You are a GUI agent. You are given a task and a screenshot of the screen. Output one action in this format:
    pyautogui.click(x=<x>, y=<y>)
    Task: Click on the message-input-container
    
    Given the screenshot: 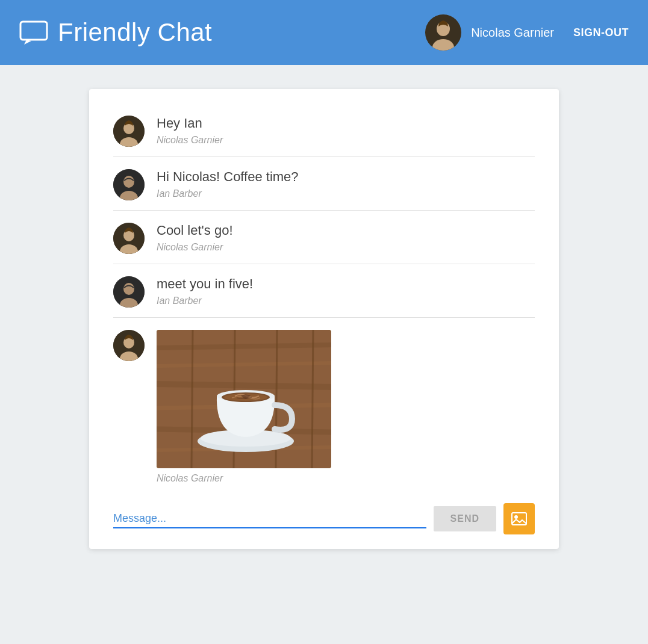 What is the action you would take?
    pyautogui.click(x=270, y=519)
    